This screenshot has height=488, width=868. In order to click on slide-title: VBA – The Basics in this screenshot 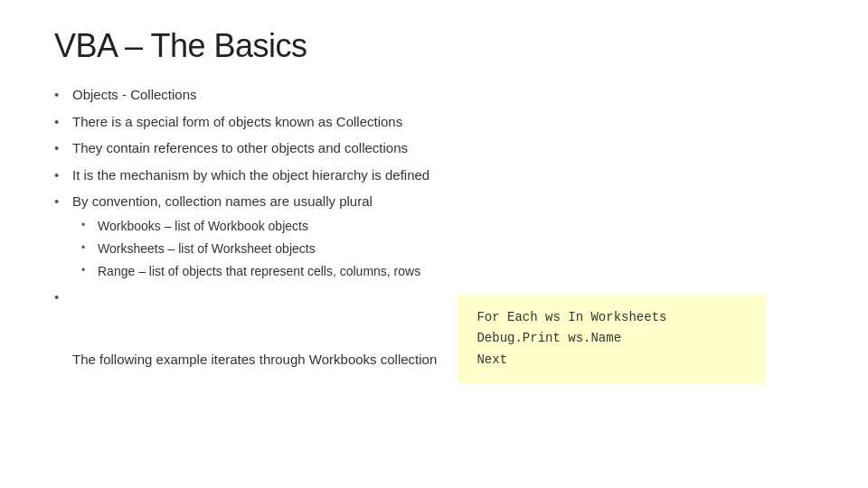, I will do `click(434, 46)`.